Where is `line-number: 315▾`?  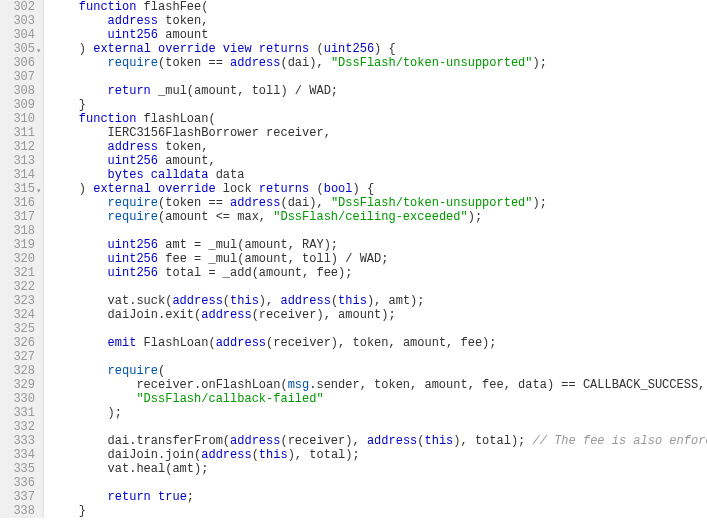 line-number: 315▾ is located at coordinates (20, 189).